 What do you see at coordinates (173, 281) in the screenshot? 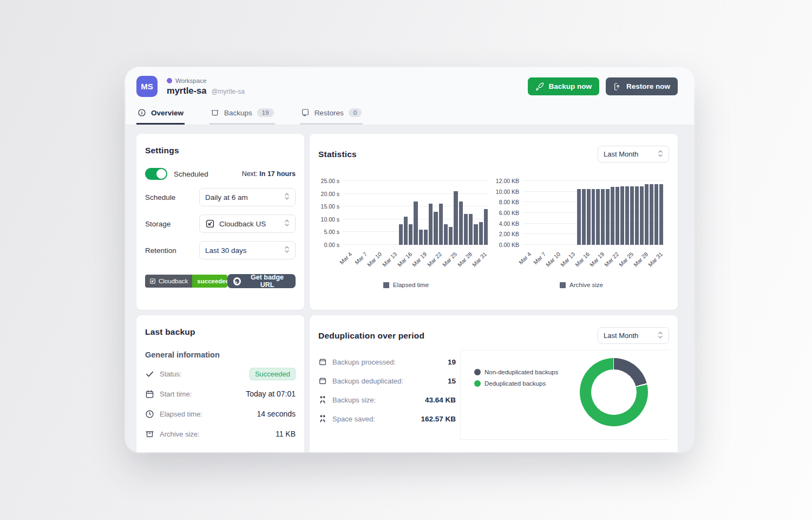
I see `shield-left-label: Cloudback` at bounding box center [173, 281].